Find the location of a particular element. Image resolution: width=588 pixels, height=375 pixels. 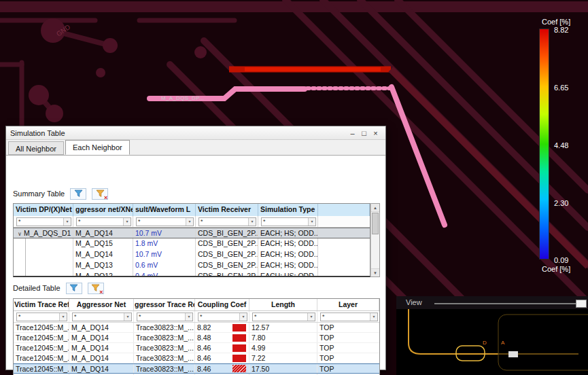

maximize-button: □ is located at coordinates (364, 133).